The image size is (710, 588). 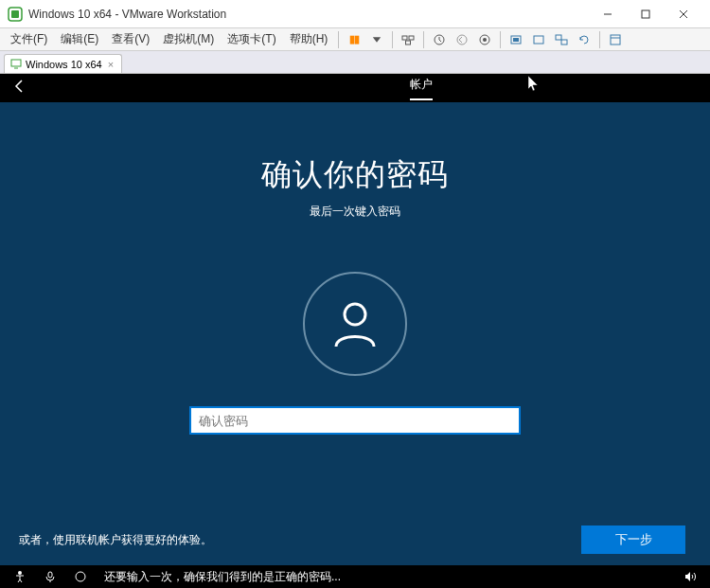 What do you see at coordinates (355, 420) in the screenshot?
I see `confirm-password-input` at bounding box center [355, 420].